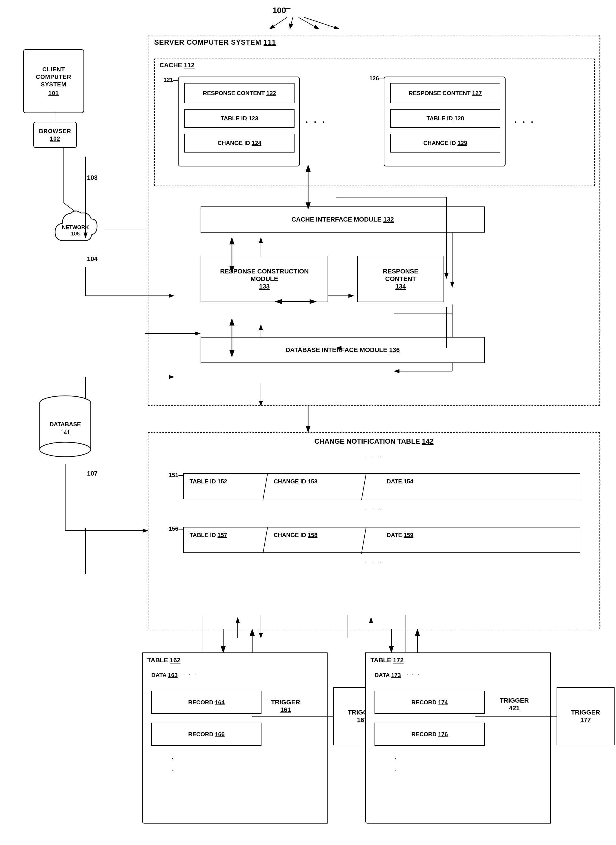 This screenshot has height=845, width=616. I want to click on svg-text: DATABASE, so click(65, 424).